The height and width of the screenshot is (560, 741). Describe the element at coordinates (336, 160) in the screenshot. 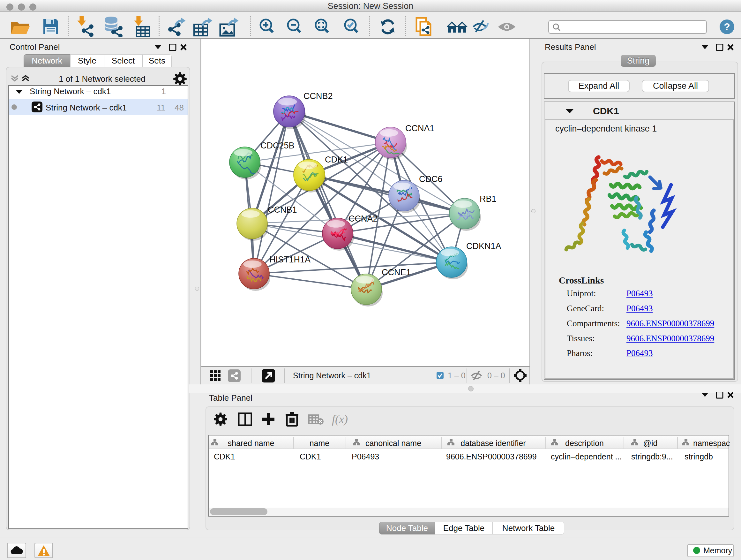

I see `svg-text: CDK1` at that location.